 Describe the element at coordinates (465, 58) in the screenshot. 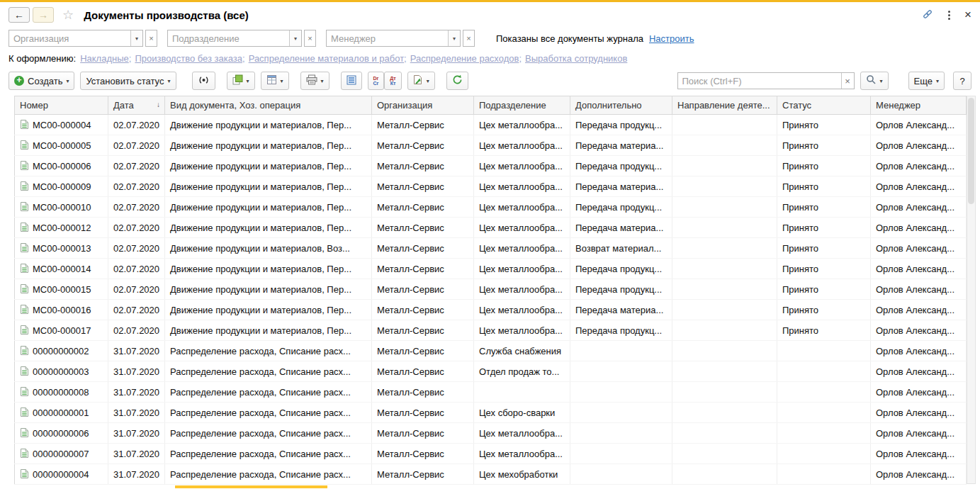

I see `register-link: Распределение расходов` at that location.